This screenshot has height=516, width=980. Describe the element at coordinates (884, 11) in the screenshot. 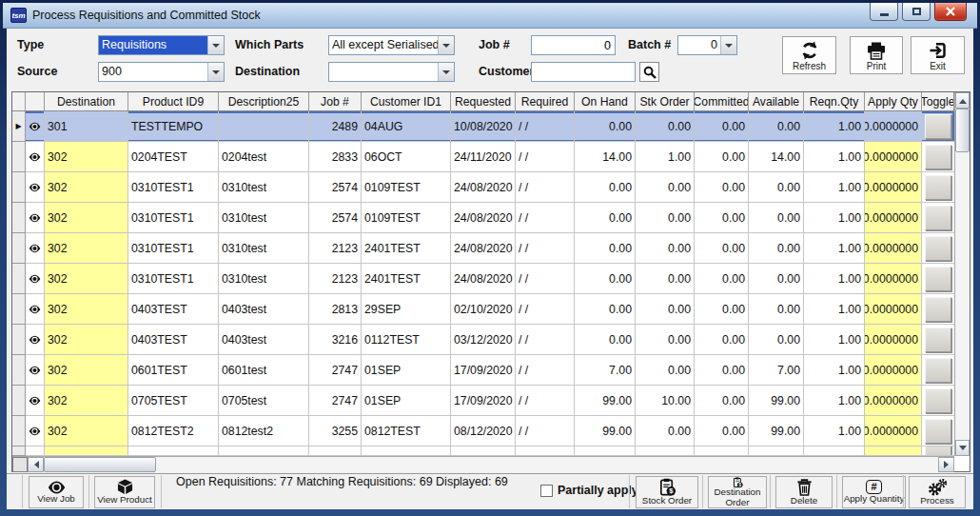

I see `minimize-button` at that location.